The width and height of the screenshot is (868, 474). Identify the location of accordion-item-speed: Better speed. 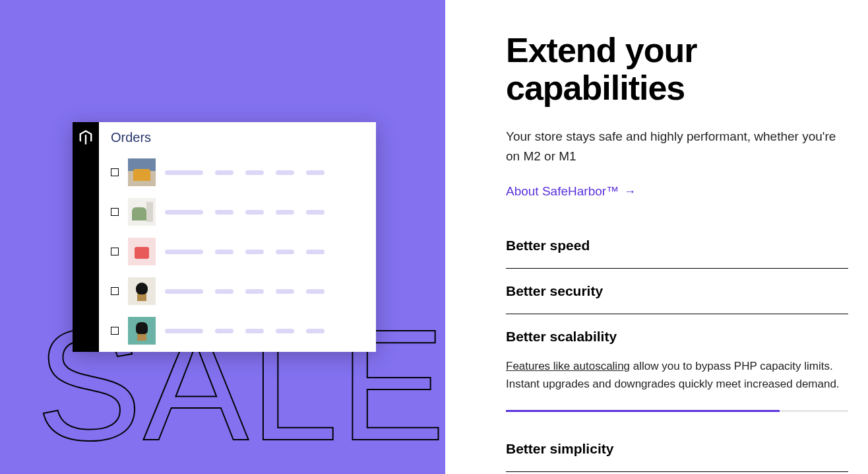
(677, 246).